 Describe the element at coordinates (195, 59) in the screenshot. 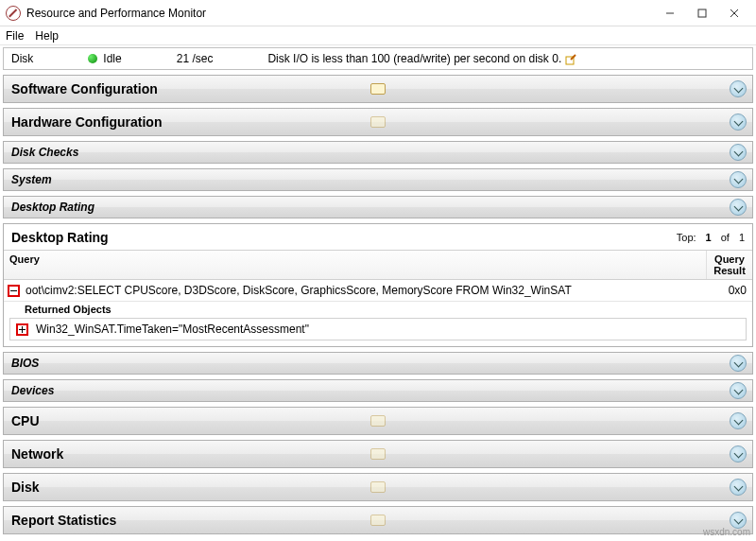

I see `status-rate: 21 /sec` at that location.